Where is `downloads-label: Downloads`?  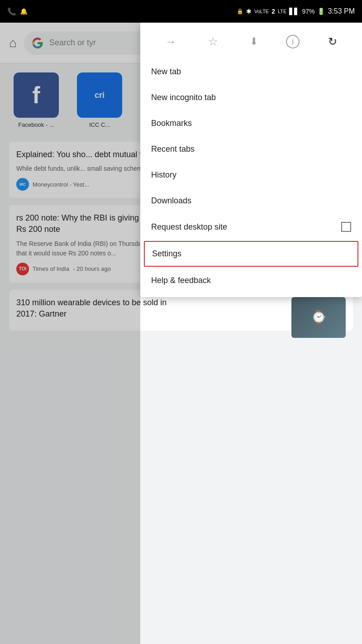 downloads-label: Downloads is located at coordinates (171, 201).